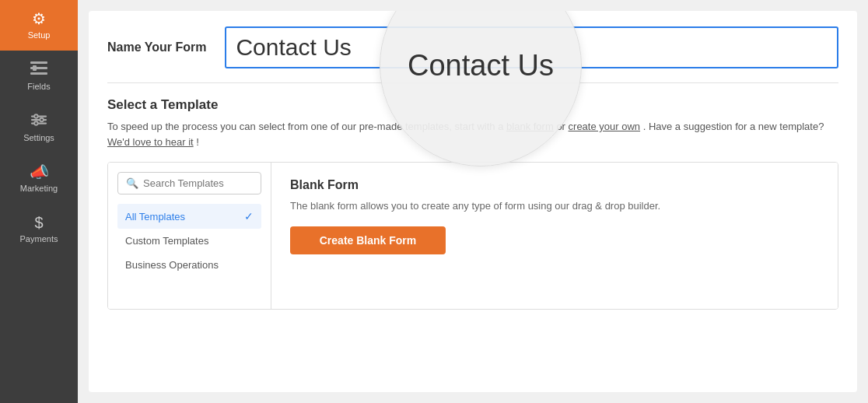  I want to click on template-search-container: 🔍, so click(190, 184).